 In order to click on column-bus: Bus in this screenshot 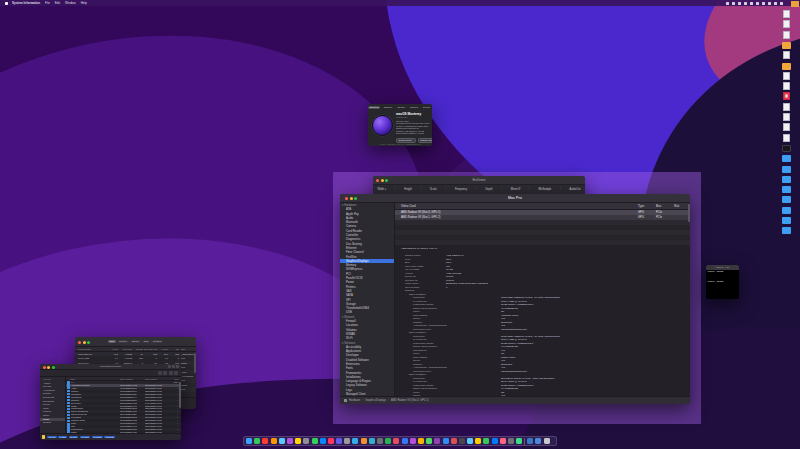, I will do `click(665, 206)`.